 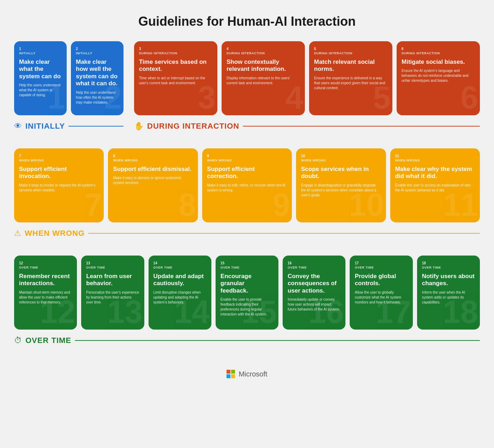 I want to click on card-number-13: 13, so click(x=113, y=263).